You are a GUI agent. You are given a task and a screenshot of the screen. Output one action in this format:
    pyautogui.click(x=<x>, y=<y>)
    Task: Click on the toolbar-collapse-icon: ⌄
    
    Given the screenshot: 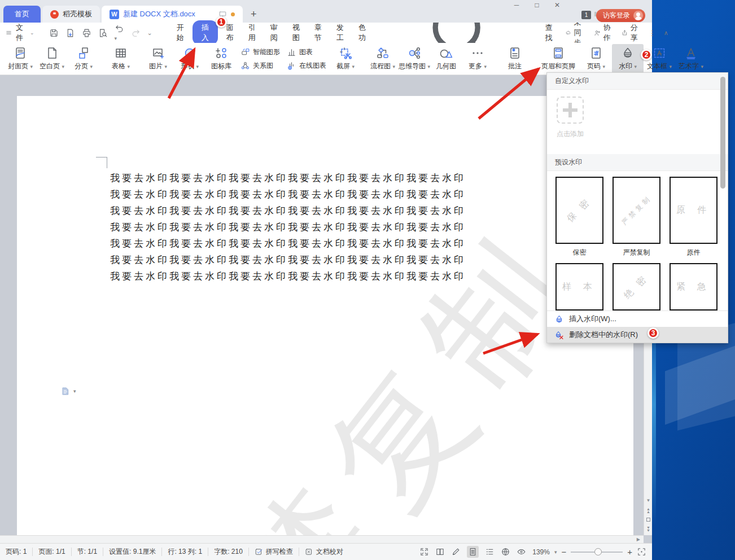 What is the action you would take?
    pyautogui.click(x=150, y=33)
    